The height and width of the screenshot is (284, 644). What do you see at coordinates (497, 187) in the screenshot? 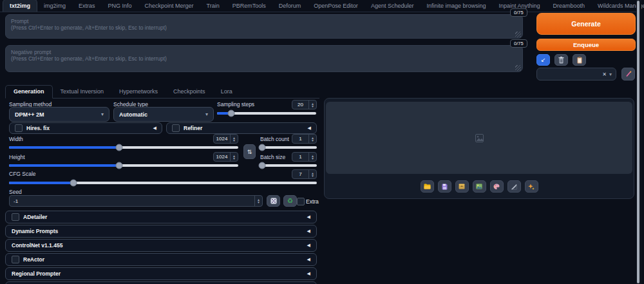
I see `send-to-inpaint-button` at bounding box center [497, 187].